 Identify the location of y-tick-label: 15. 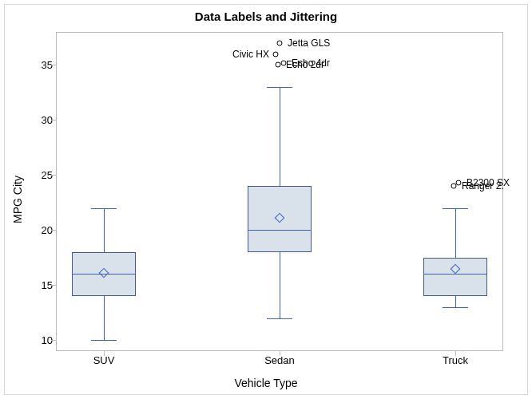
(41, 286).